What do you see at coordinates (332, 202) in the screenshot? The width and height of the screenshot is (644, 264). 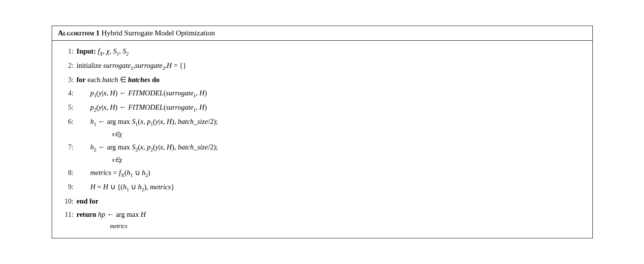 I see `line-content-10: end for` at bounding box center [332, 202].